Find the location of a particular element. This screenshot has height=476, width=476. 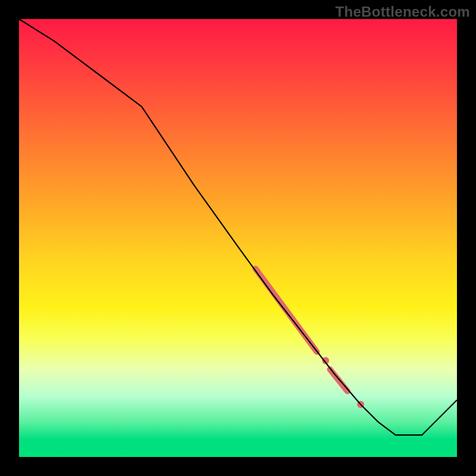

watermark-label: TheBottleneck.com is located at coordinates (403, 12).